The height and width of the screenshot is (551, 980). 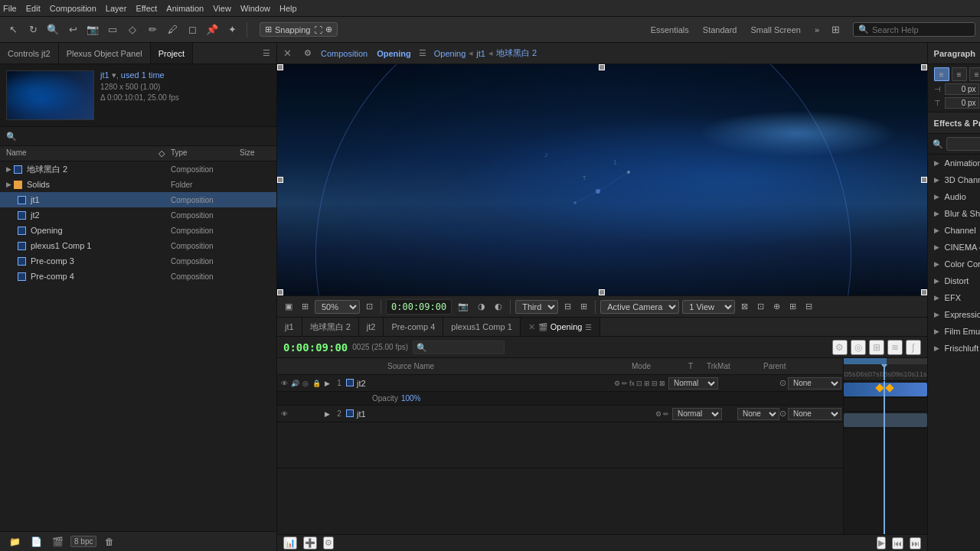 I want to click on comp-name: Opening, so click(x=394, y=54).